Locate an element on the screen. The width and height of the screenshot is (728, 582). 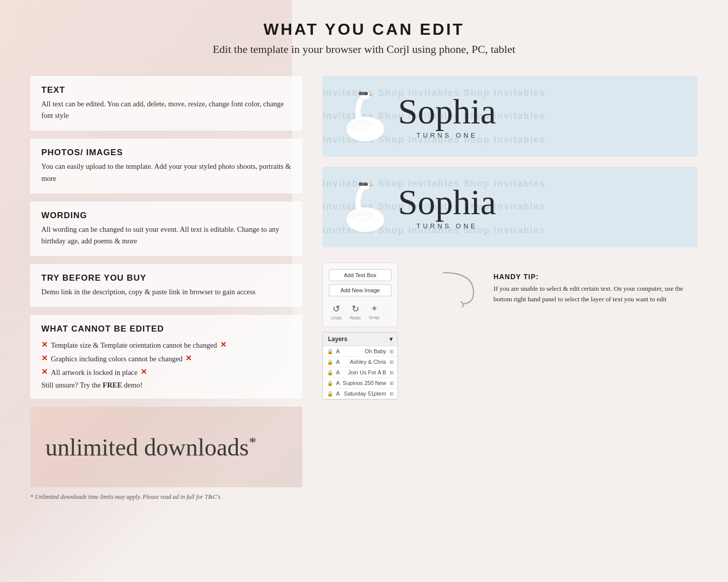
feature-trybuy-section: TRY BEFORE YOU BUY Demo link in the desc… is located at coordinates (166, 285).